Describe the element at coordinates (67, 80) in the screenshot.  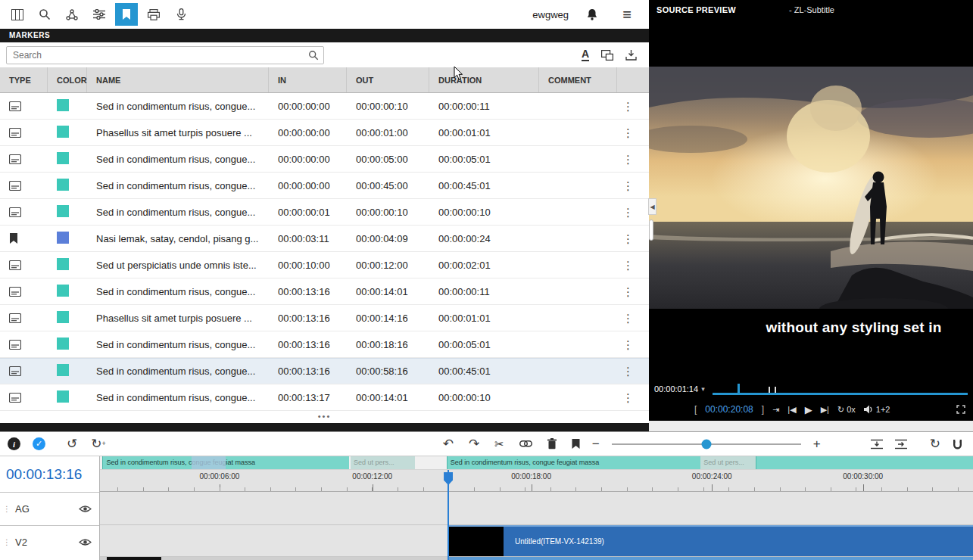
I see `col-color: COLOR` at that location.